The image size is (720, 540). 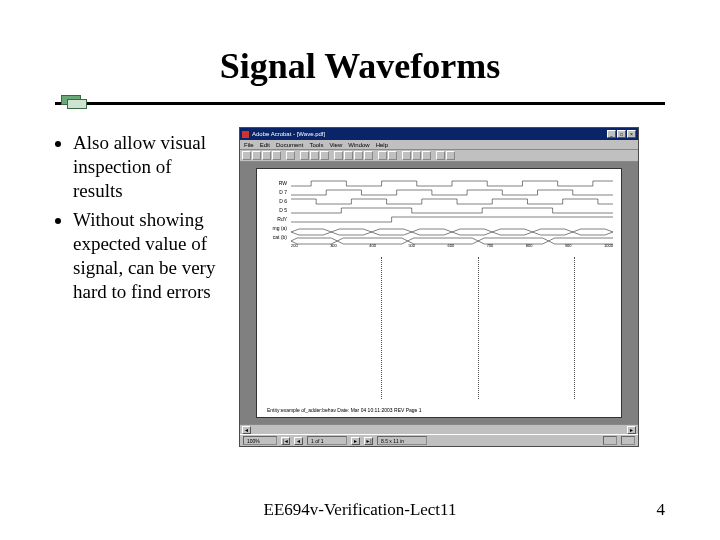 I want to click on signal-label: D 7, so click(x=274, y=192).